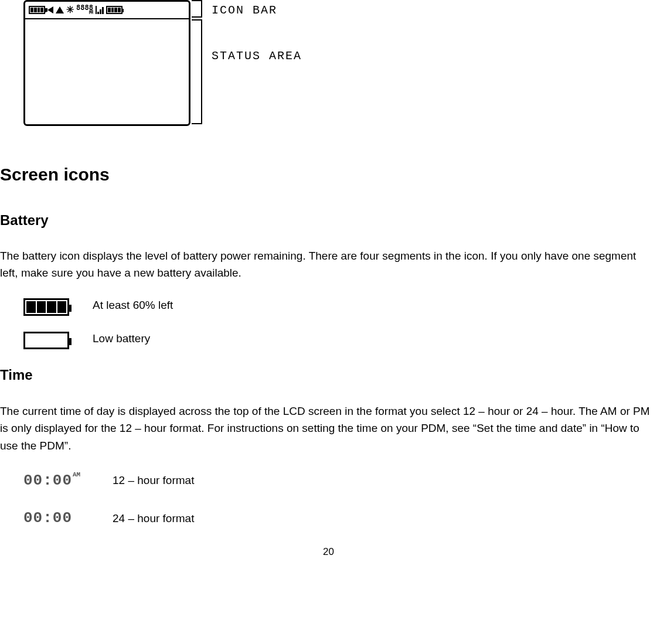 Image resolution: width=657 pixels, height=644 pixels. I want to click on snowflake-icon: ✳, so click(70, 10).